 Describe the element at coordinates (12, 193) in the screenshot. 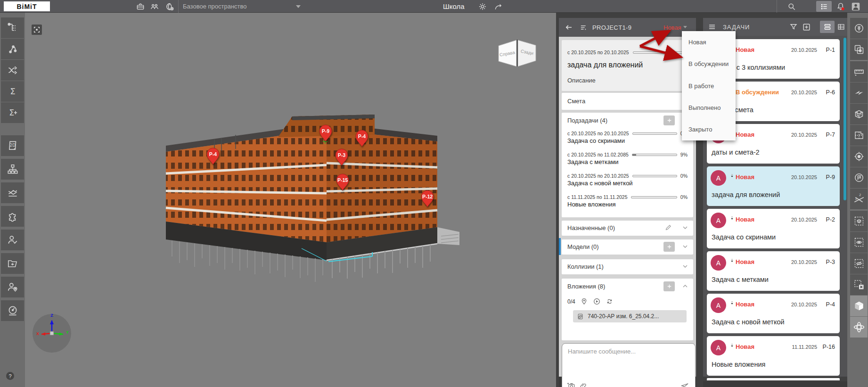

I see `charts-lines-icon` at that location.